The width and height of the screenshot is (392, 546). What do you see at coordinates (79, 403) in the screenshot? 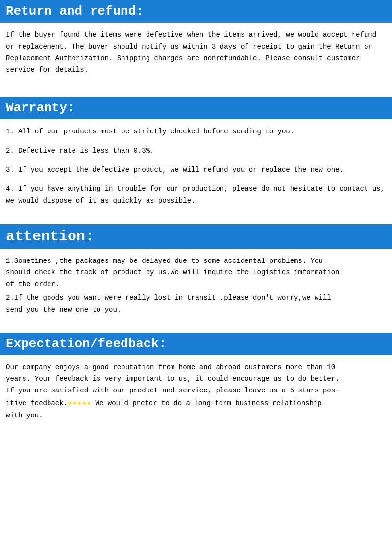
I see `stars-icon: ★★★★★` at bounding box center [79, 403].